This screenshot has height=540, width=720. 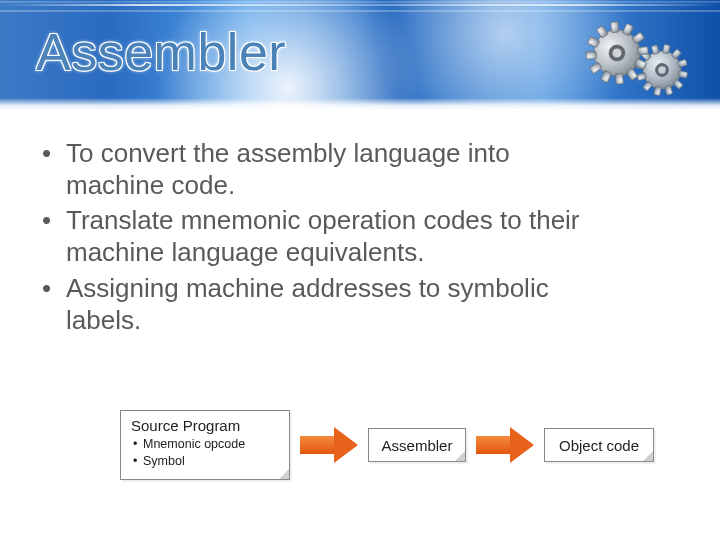 What do you see at coordinates (417, 445) in the screenshot?
I see `assembler-box: Assembler` at bounding box center [417, 445].